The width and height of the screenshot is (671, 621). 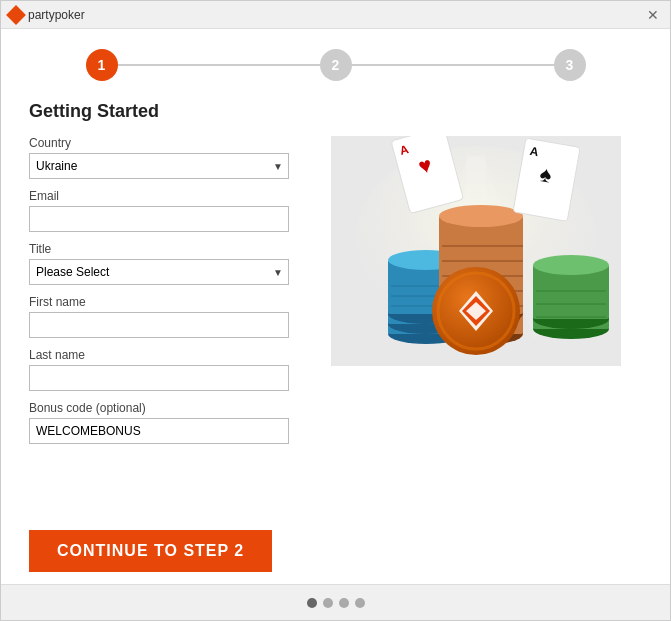 What do you see at coordinates (570, 65) in the screenshot?
I see `step-3: 3` at bounding box center [570, 65].